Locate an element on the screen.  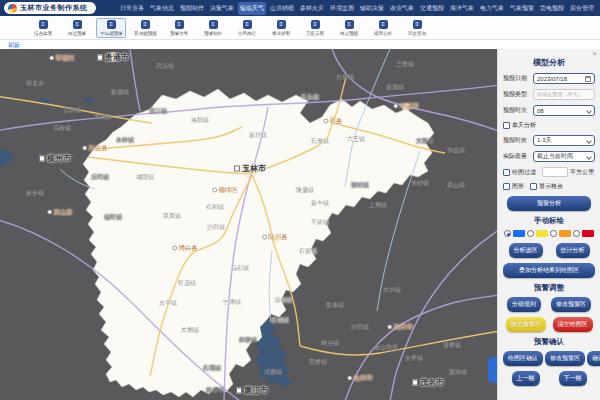
toolbar-item-1: ≡综合监测 is located at coordinates (43, 28).